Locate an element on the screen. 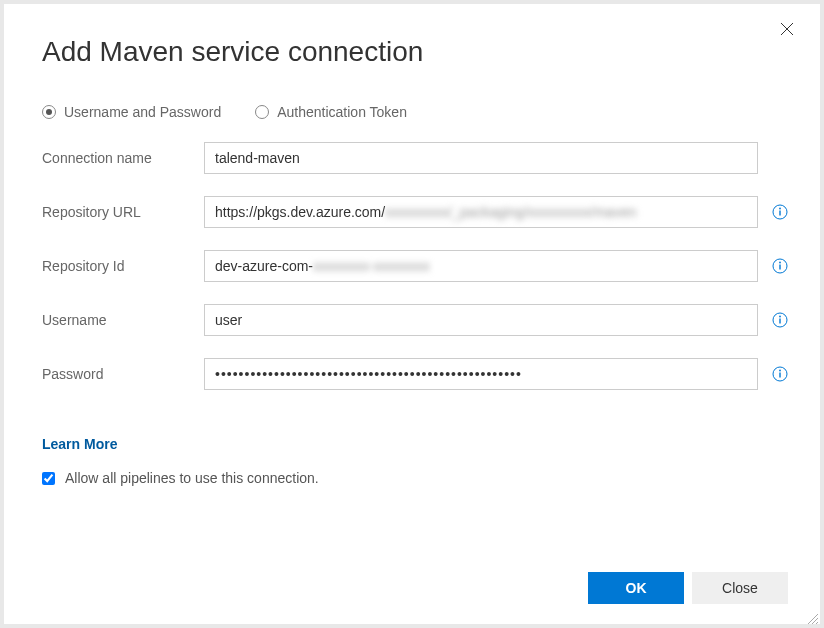  auth-method-radio-group: Username and Password Authentication Tok… is located at coordinates (415, 112).